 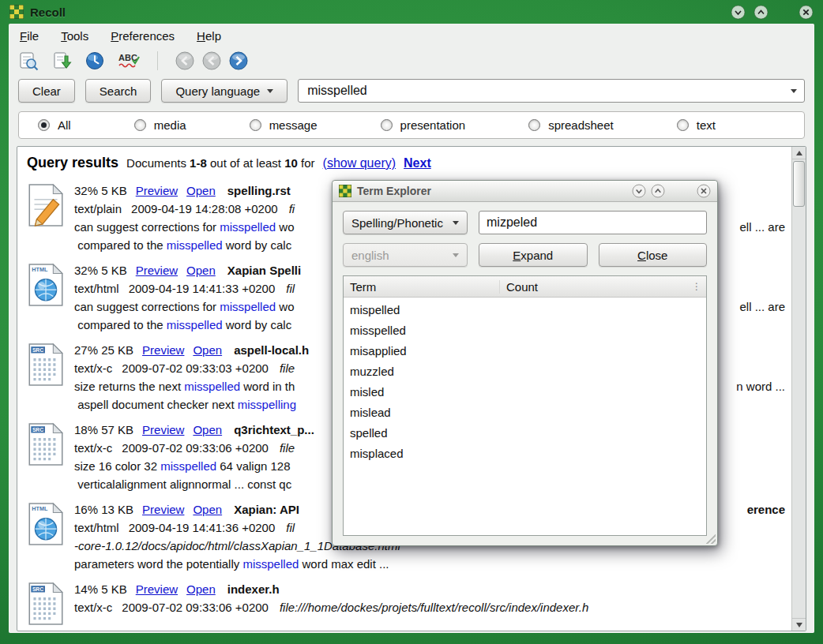 I want to click on term-row: muzzled, so click(x=524, y=372).